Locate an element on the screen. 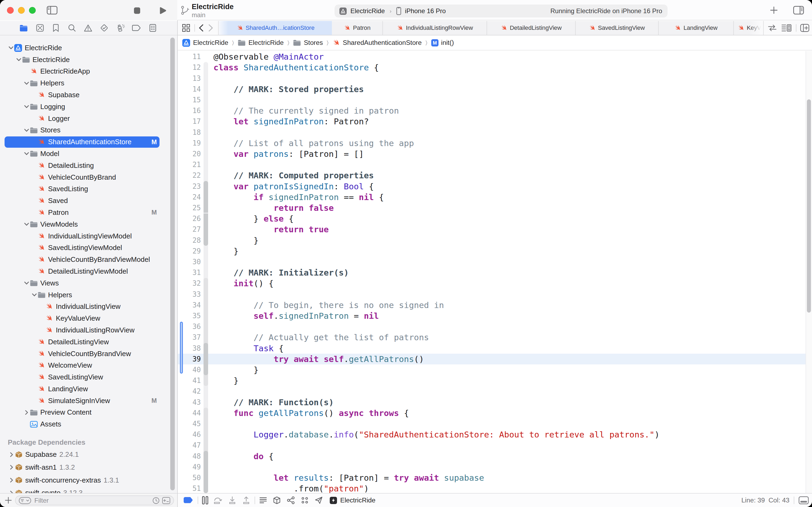 Image resolution: width=812 pixels, height=507 pixels. sidebar-item-keyvalueview: KeyValueView is located at coordinates (89, 319).